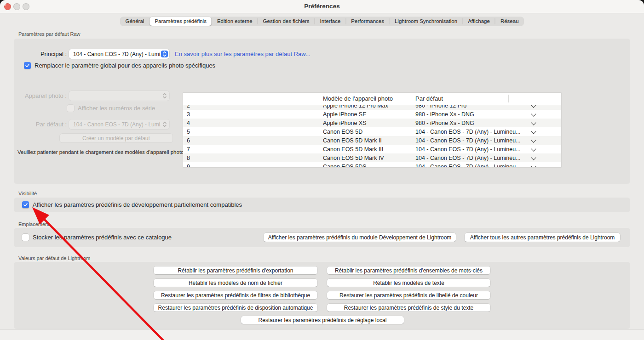 The width and height of the screenshot is (644, 340). Describe the element at coordinates (641, 3) in the screenshot. I see `window-corner-right` at that location.